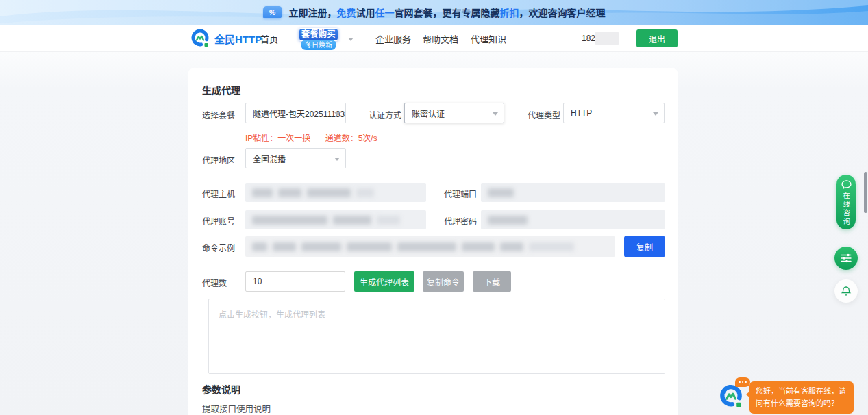  Describe the element at coordinates (219, 221) in the screenshot. I see `proxy-account-label: 代理账号` at that location.